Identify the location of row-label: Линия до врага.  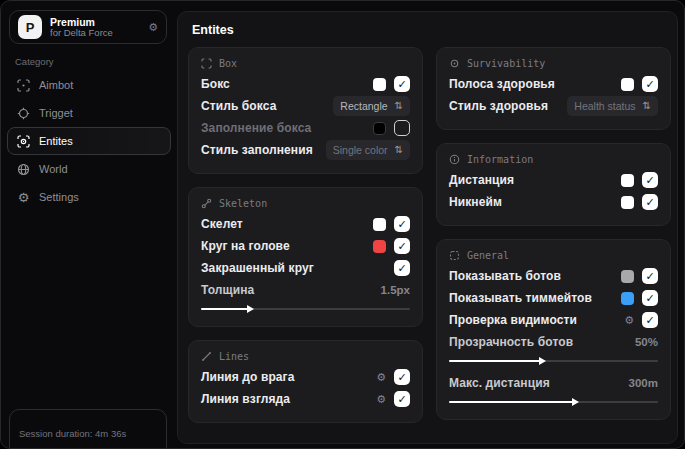
(248, 377).